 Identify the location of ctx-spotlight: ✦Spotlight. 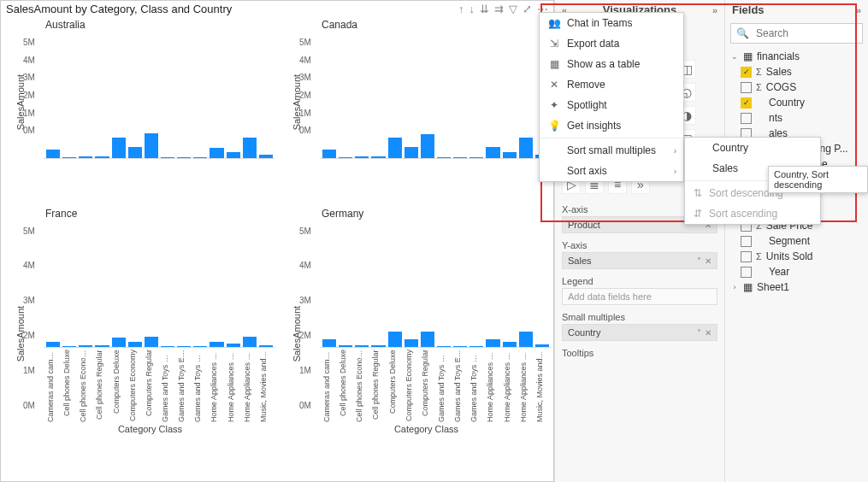
(611, 105).